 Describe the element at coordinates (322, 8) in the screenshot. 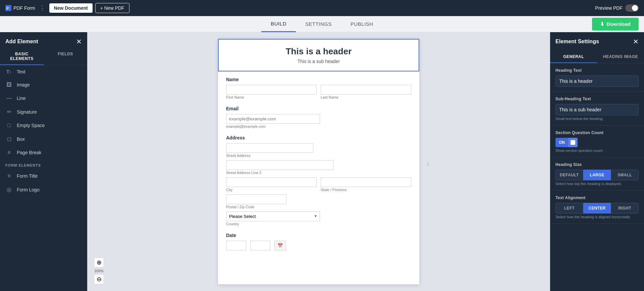

I see `topbar: P PDF Form ⋮ New Document + New PDF Prev…` at that location.